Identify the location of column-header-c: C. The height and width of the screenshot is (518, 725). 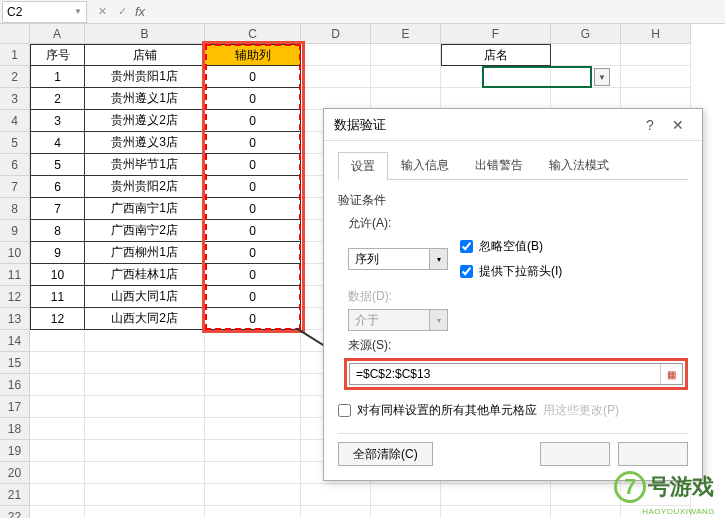
(253, 34).